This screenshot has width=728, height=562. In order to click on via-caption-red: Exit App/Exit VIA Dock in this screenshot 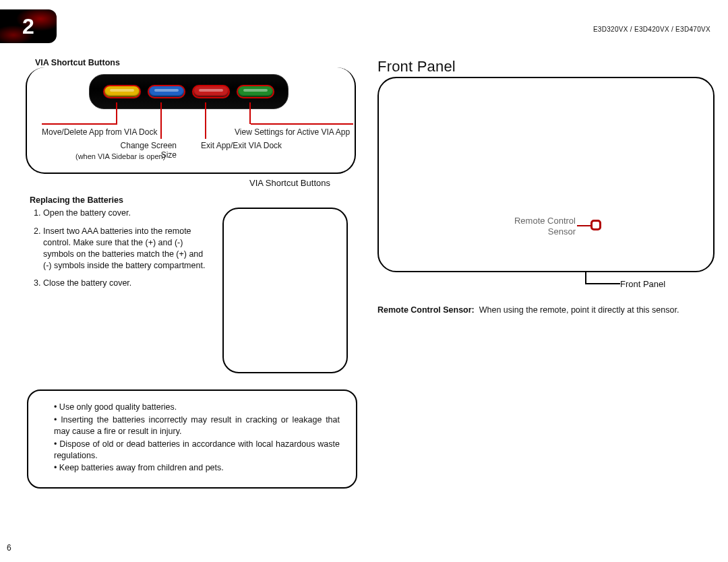, I will do `click(241, 146)`.